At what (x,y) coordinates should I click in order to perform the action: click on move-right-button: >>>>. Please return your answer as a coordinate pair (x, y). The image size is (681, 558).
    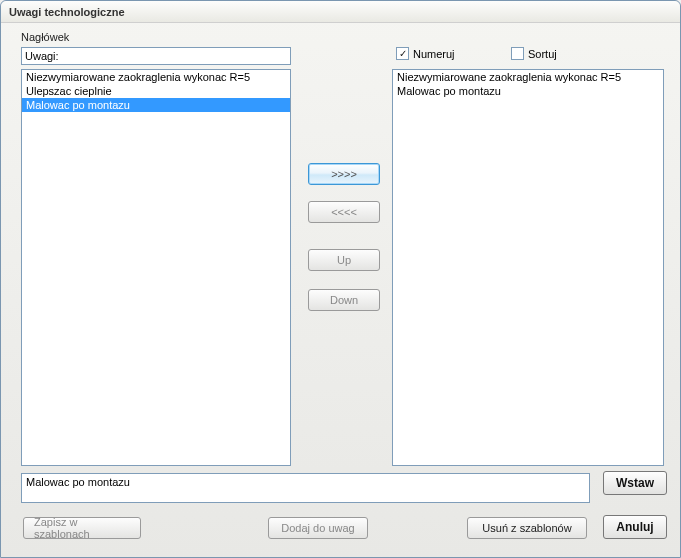
    Looking at the image, I should click on (344, 174).